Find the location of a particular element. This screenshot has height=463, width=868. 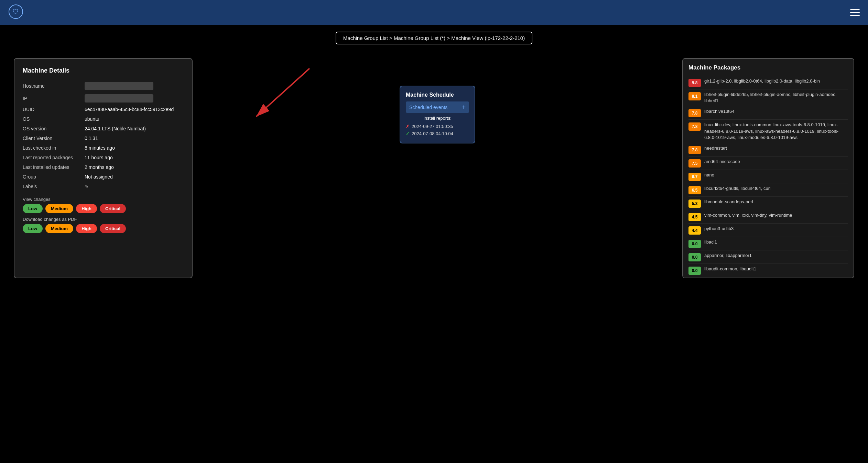

fail-icon: ✗ is located at coordinates (408, 127).